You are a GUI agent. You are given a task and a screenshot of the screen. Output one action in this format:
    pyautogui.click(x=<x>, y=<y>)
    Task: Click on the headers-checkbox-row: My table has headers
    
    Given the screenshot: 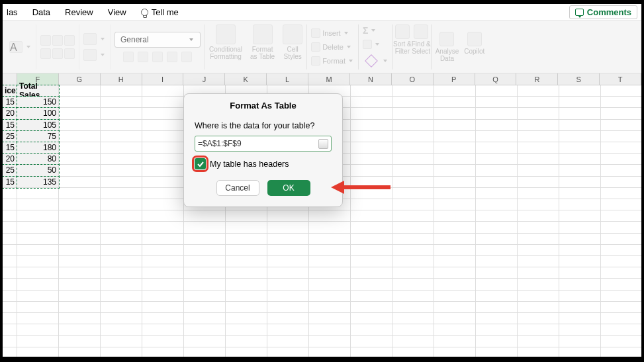 What is the action you would take?
    pyautogui.click(x=263, y=164)
    